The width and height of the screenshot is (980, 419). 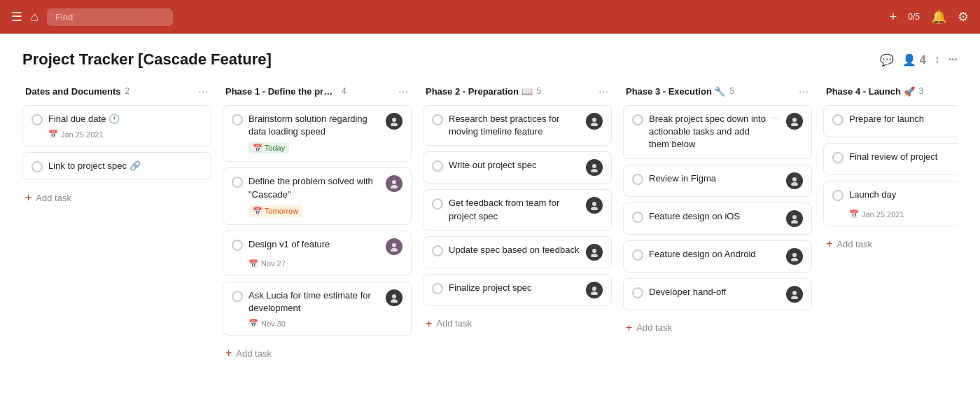 What do you see at coordinates (963, 17) in the screenshot?
I see `gear-icon: ⚙` at bounding box center [963, 17].